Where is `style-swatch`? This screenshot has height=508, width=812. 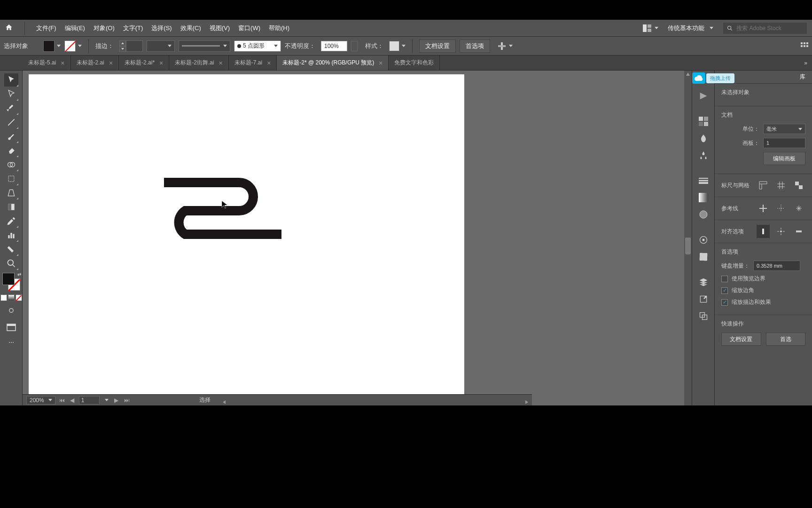
style-swatch is located at coordinates (398, 46).